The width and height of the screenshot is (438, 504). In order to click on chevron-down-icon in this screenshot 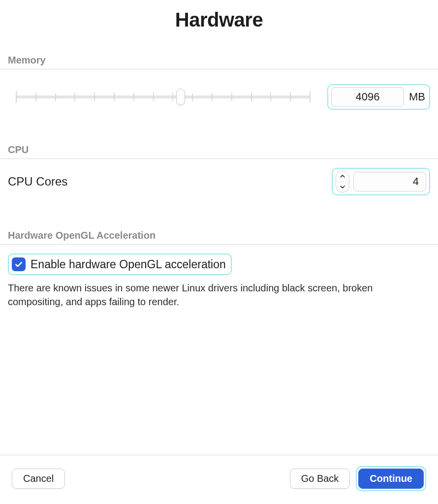, I will do `click(343, 187)`.